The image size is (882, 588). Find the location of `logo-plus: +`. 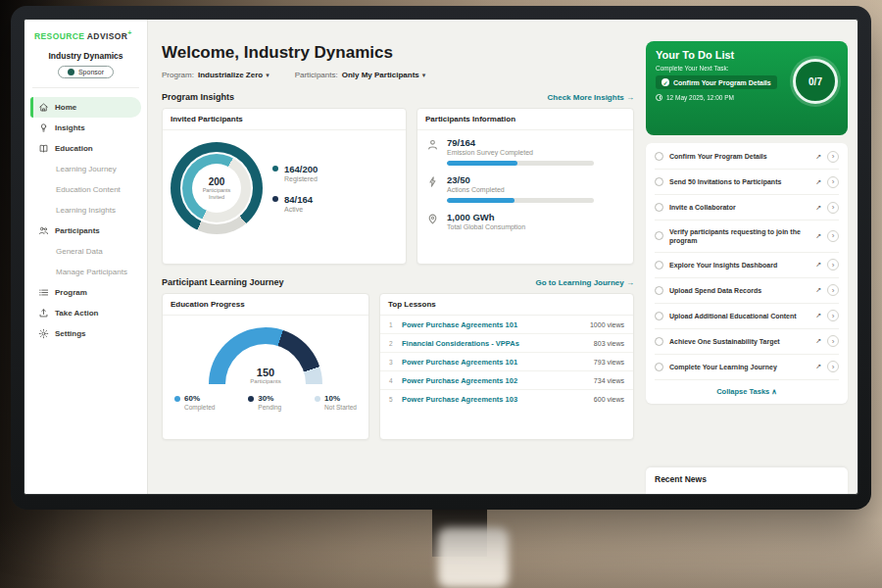

logo-plus: + is located at coordinates (129, 33).